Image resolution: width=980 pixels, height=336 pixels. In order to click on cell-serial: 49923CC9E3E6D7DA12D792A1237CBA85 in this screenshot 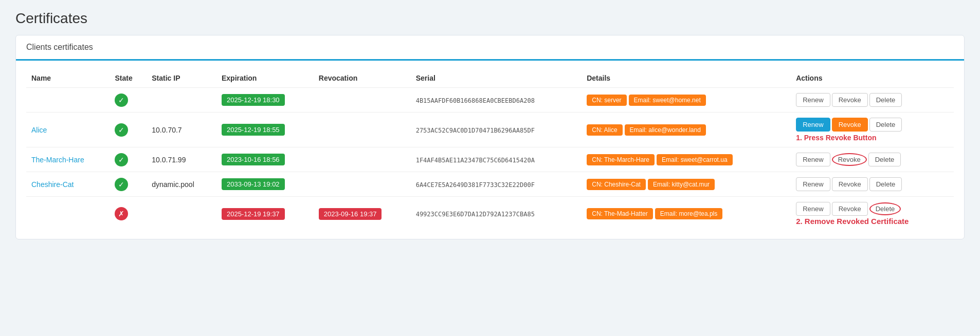, I will do `click(497, 214)`.